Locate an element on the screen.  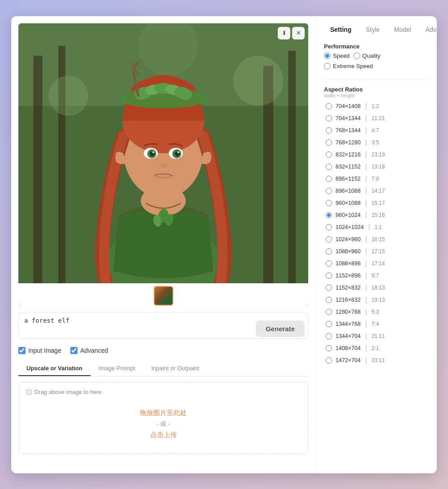
aspect-item: 1024×1024 | 1:1 is located at coordinates (376, 227).